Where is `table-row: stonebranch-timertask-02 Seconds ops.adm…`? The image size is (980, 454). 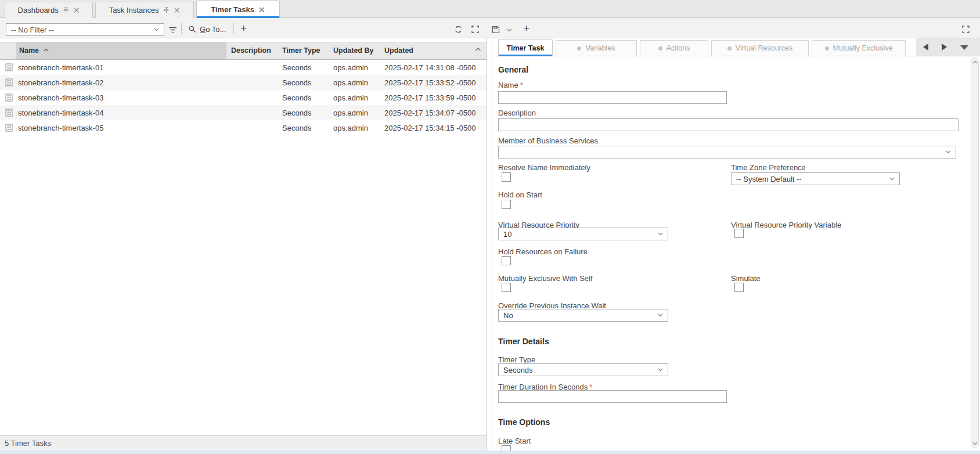
table-row: stonebranch-timertask-02 Seconds ops.adm… is located at coordinates (243, 82).